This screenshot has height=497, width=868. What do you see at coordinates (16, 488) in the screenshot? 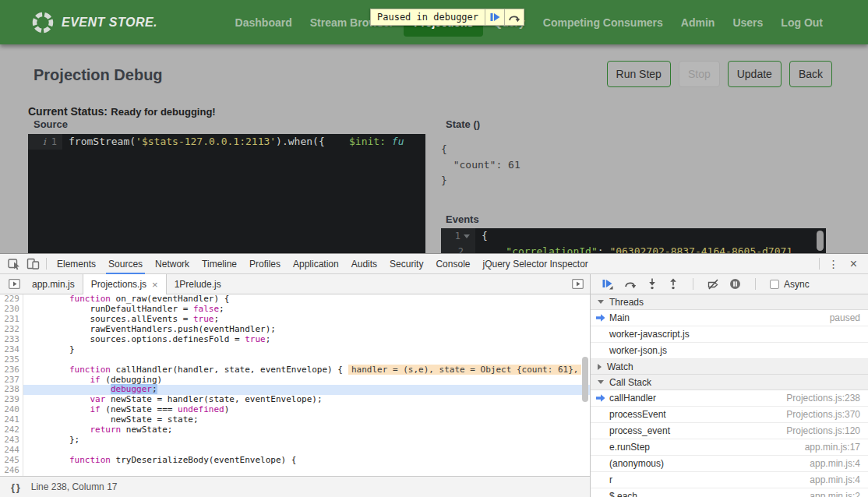
I see `pretty-print-icon: { }` at bounding box center [16, 488].